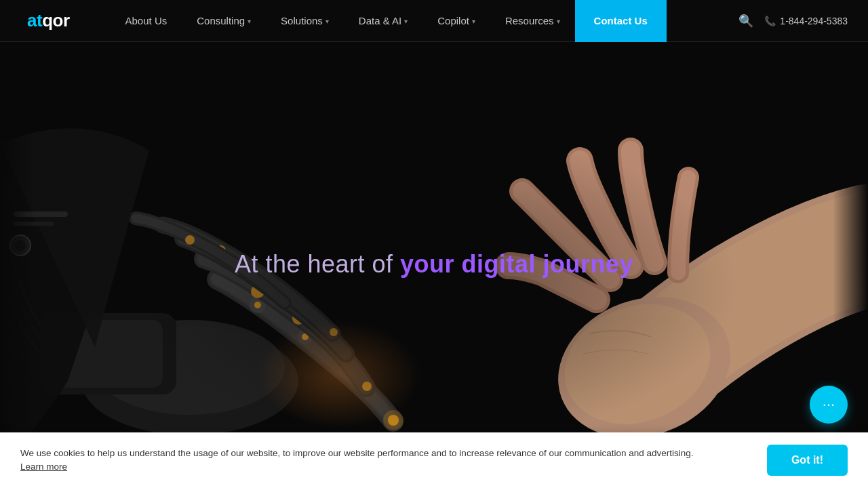 This screenshot has width=868, height=488. Describe the element at coordinates (453, 20) in the screenshot. I see `nav-label-copilot: Copilot` at that location.